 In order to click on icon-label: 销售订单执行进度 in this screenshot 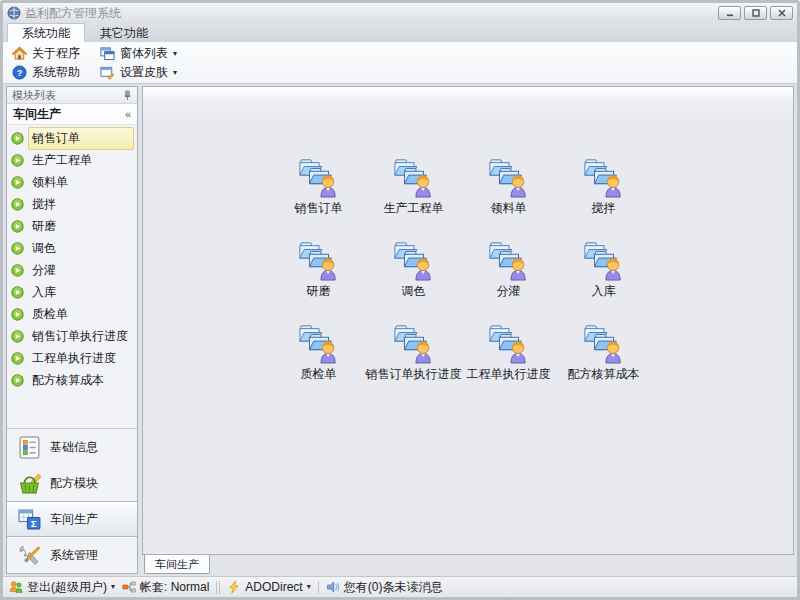, I will do `click(414, 374)`.